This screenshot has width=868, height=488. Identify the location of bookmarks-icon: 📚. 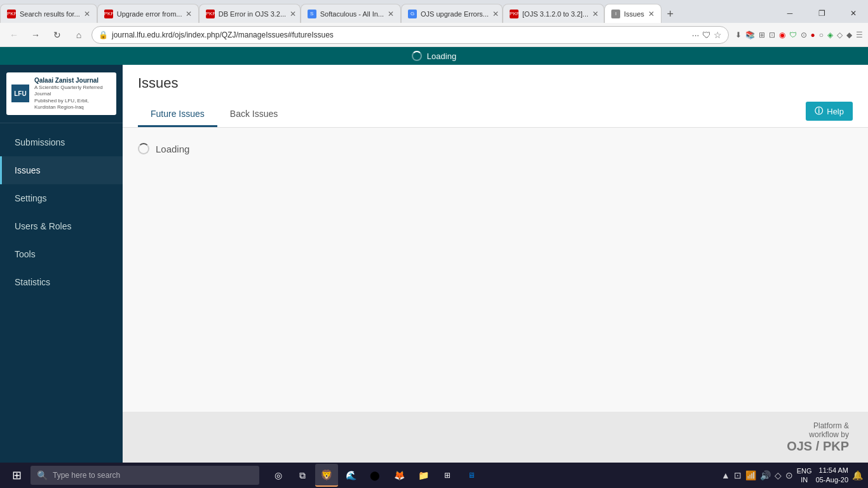
(750, 35).